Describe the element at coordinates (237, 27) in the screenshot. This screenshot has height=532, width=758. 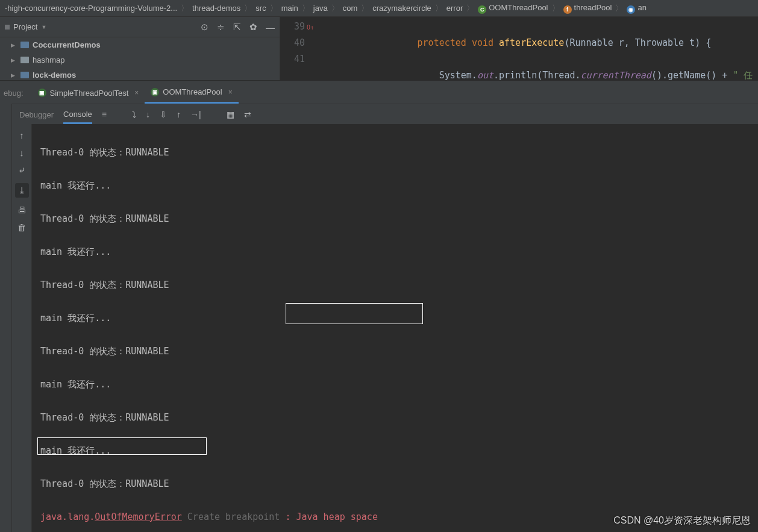
I see `collapse-all-icon: ⇱` at that location.